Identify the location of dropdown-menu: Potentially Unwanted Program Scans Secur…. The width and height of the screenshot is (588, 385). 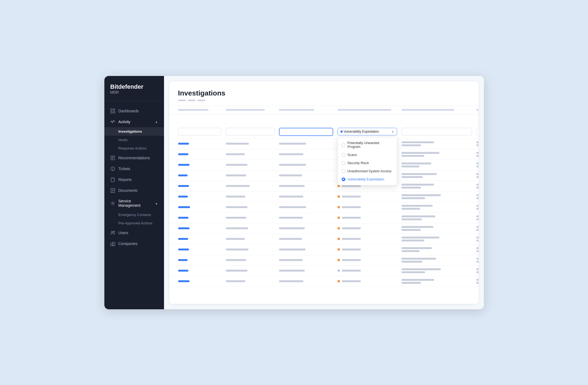
(367, 161).